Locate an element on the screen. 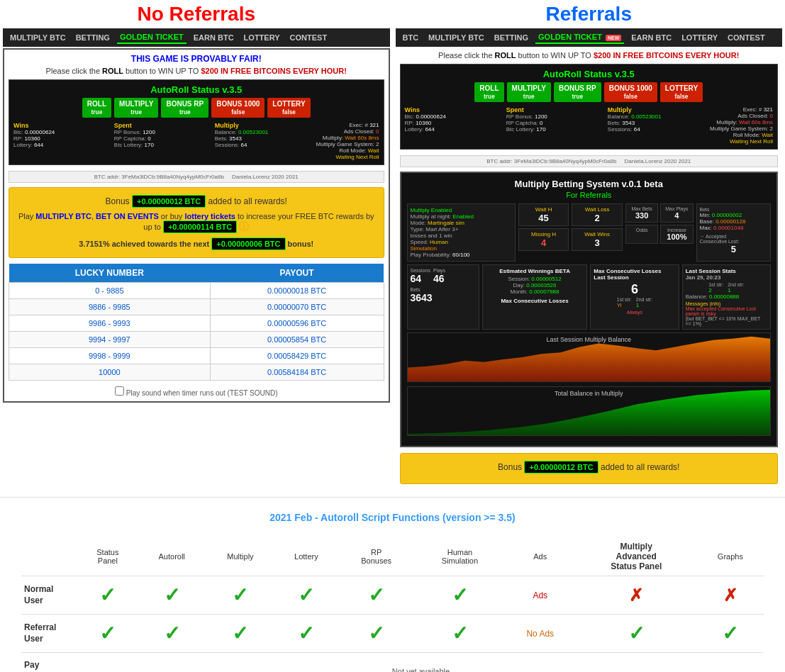 This screenshot has height=672, width=785. wallet-bar-right: BTC addr: 3FeMa3lDCb:9B8a40Nyq4ypM0cFr0a… is located at coordinates (589, 162).